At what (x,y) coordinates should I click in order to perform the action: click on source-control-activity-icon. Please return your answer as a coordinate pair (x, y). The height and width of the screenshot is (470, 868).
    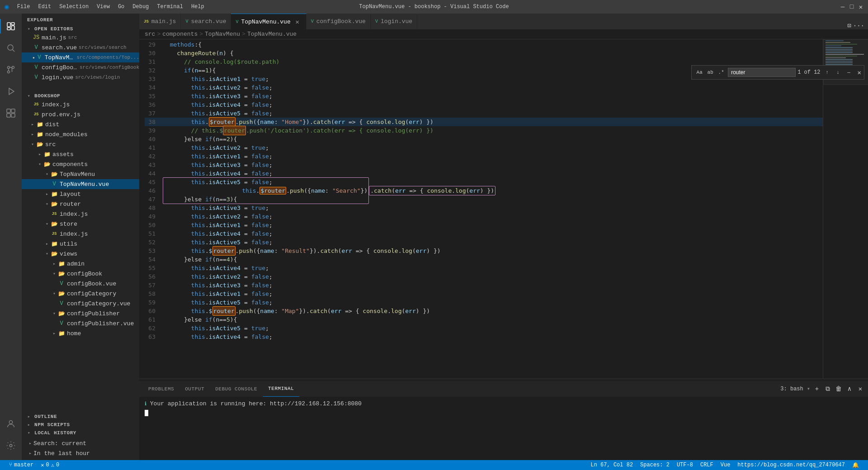
    Looking at the image, I should click on (11, 70).